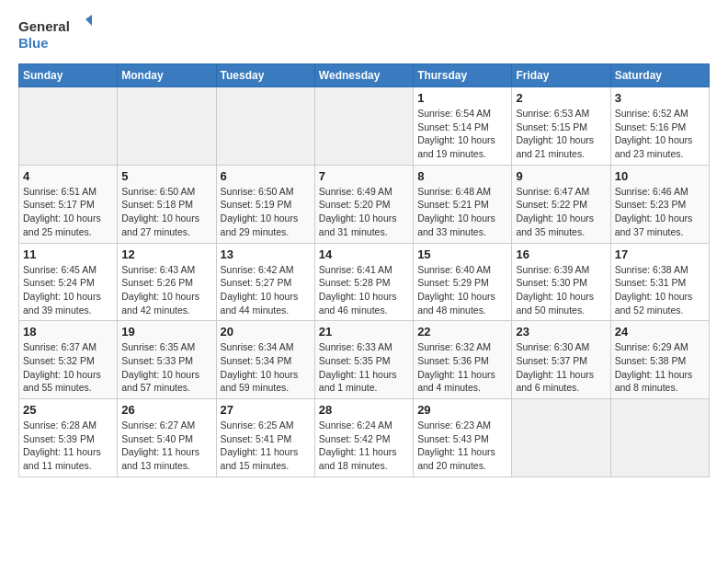 The width and height of the screenshot is (728, 563). What do you see at coordinates (463, 438) in the screenshot?
I see `calendar-cell: 29Sunrise: 6:23 AMSunset: 5:43 PMDayligh…` at bounding box center [463, 438].